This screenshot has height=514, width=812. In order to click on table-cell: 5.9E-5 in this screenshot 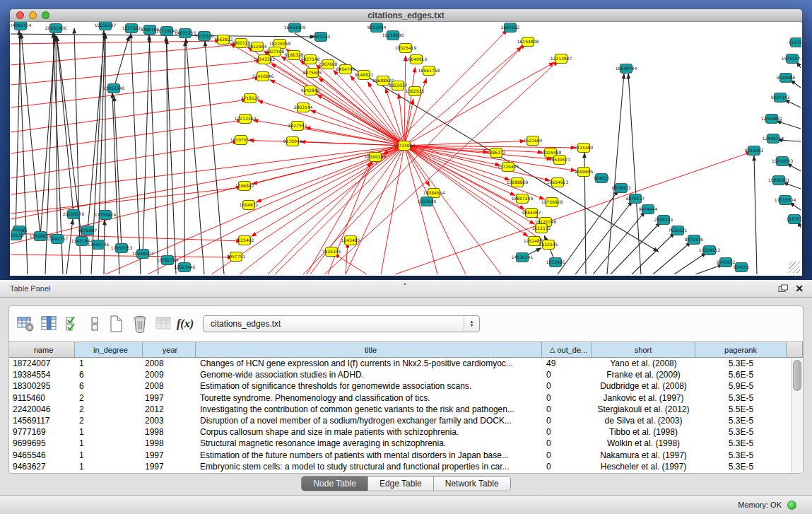, I will do `click(741, 386)`.